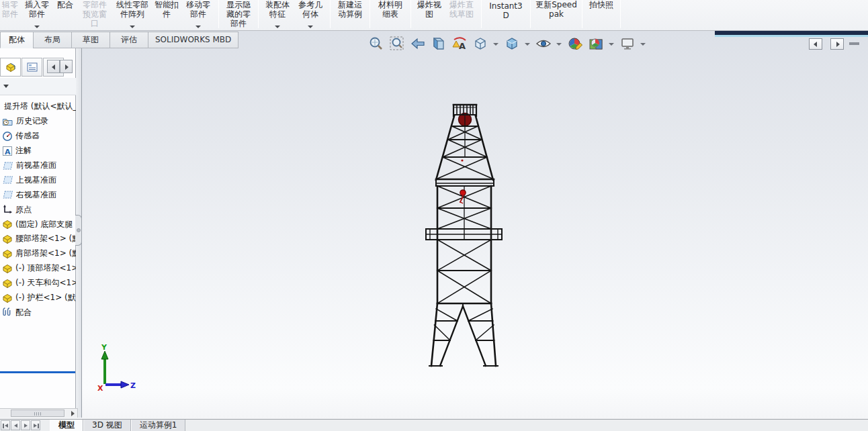 This screenshot has height=431, width=868. What do you see at coordinates (66, 66) in the screenshot?
I see `pane-scroll-right-button` at bounding box center [66, 66].